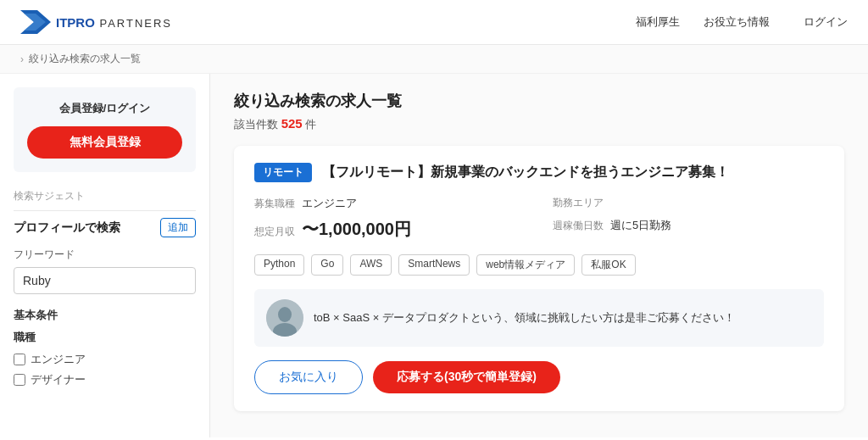 Image resolution: width=868 pixels, height=440 pixels. I want to click on profile-search-row: プロフィールで検索 追加, so click(105, 227).